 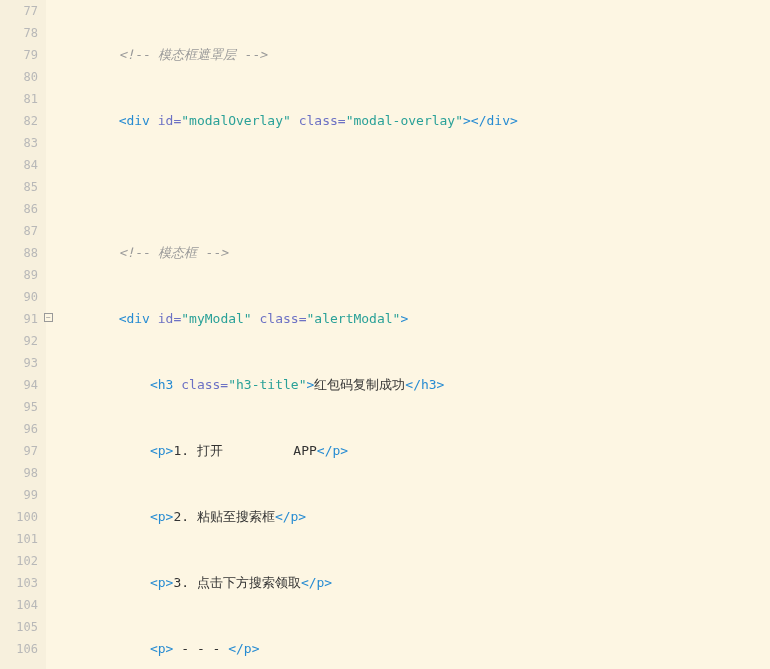 What do you see at coordinates (19, 253) in the screenshot?
I see `line-number: 88` at bounding box center [19, 253].